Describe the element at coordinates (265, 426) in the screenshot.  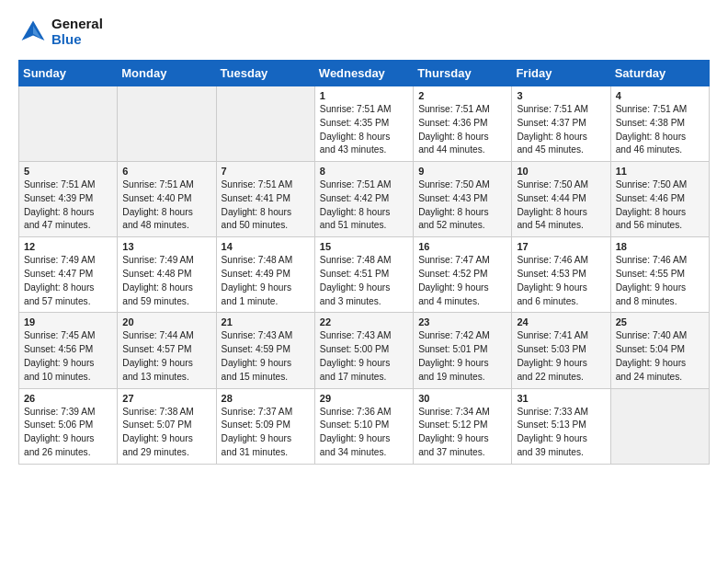
I see `day-cell: 28Sunrise: 7:37 AM Sunset: 5:09 PM Dayli…` at that location.